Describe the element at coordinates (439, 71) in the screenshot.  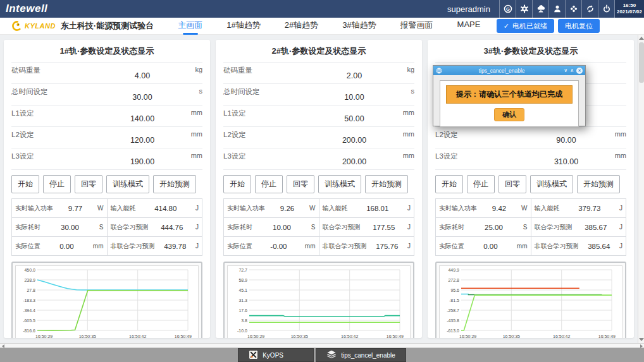
I see `dialog-app-icon` at that location.